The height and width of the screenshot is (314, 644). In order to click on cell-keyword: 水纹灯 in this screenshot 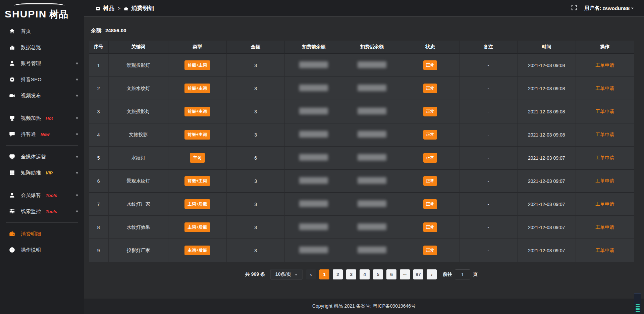, I will do `click(139, 158)`.